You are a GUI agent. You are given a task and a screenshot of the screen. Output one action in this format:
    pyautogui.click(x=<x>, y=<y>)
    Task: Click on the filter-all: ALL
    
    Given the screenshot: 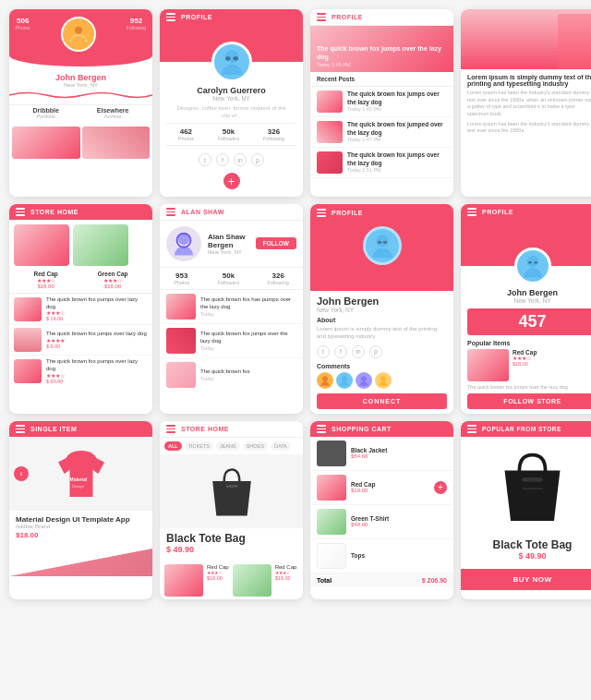 What is the action you would take?
    pyautogui.click(x=174, y=446)
    